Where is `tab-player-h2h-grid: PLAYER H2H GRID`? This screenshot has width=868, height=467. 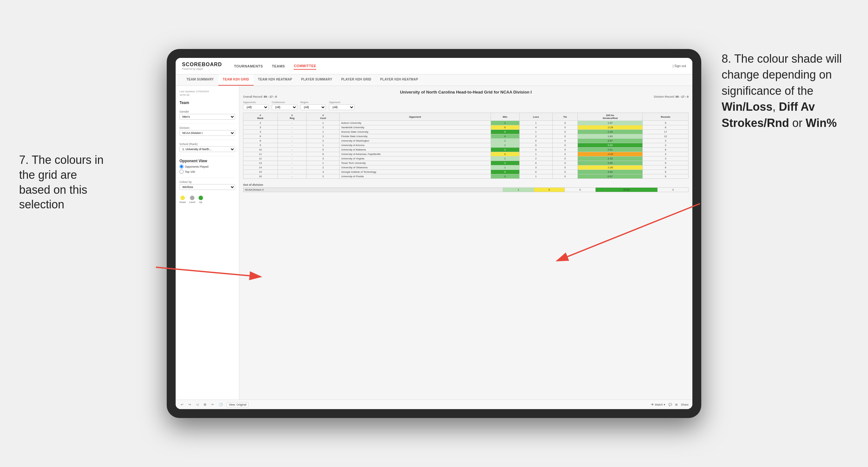 tab-player-h2h-grid: PLAYER H2H GRID is located at coordinates (356, 80).